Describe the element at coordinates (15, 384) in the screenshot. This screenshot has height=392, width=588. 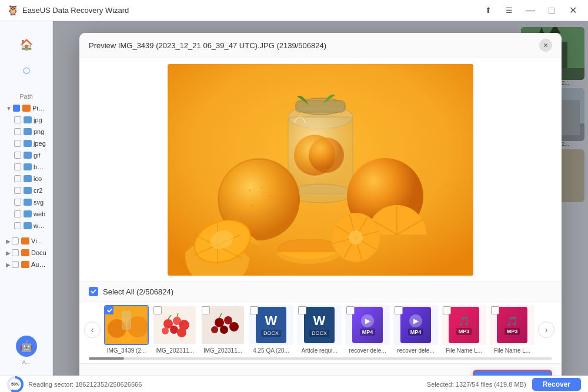
I see `progress-percent: 59%` at that location.